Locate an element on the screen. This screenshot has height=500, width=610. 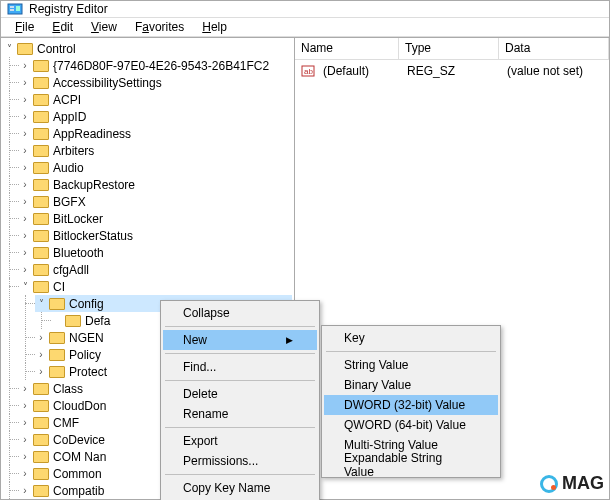
tree-node: ›cfgAdll is located at coordinates (156, 270).